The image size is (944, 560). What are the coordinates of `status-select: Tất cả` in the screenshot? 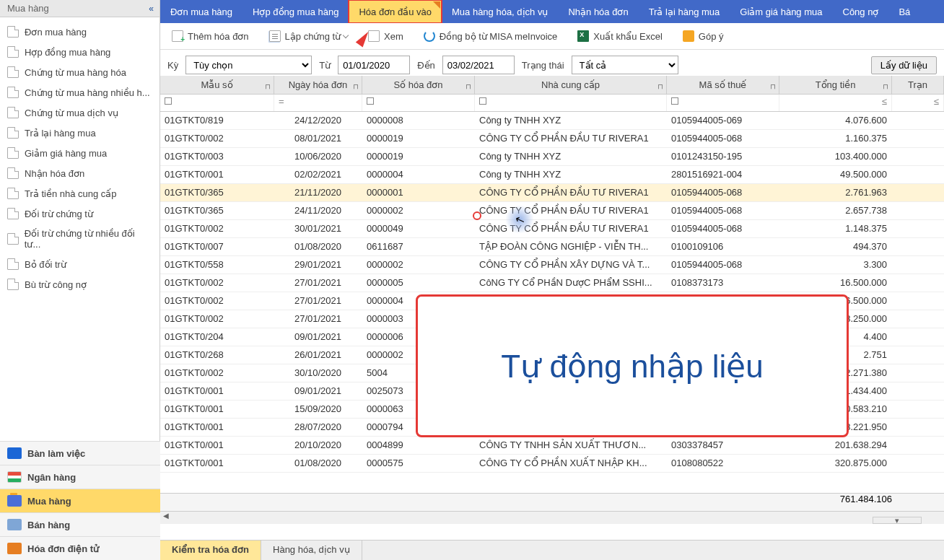 It's located at (625, 65).